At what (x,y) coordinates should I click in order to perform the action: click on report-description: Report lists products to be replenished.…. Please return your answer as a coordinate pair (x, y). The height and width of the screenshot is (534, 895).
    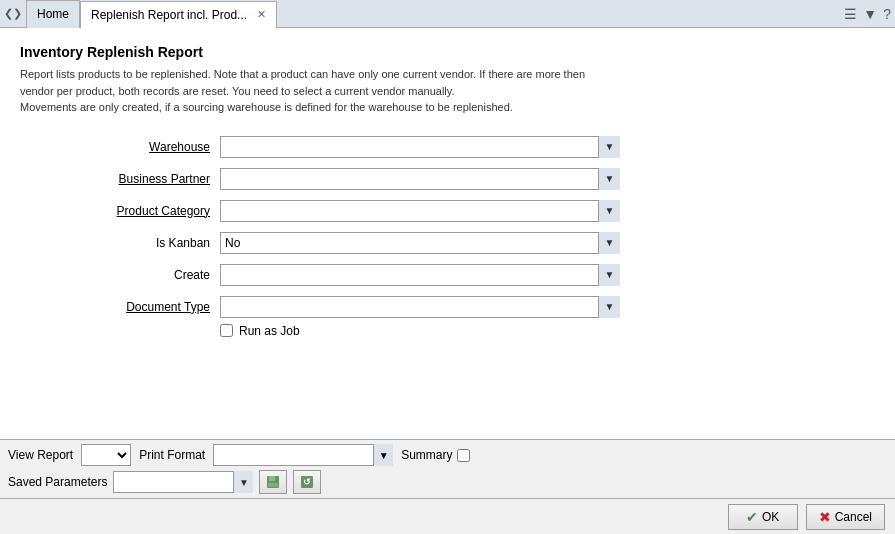
    Looking at the image, I should click on (448, 91).